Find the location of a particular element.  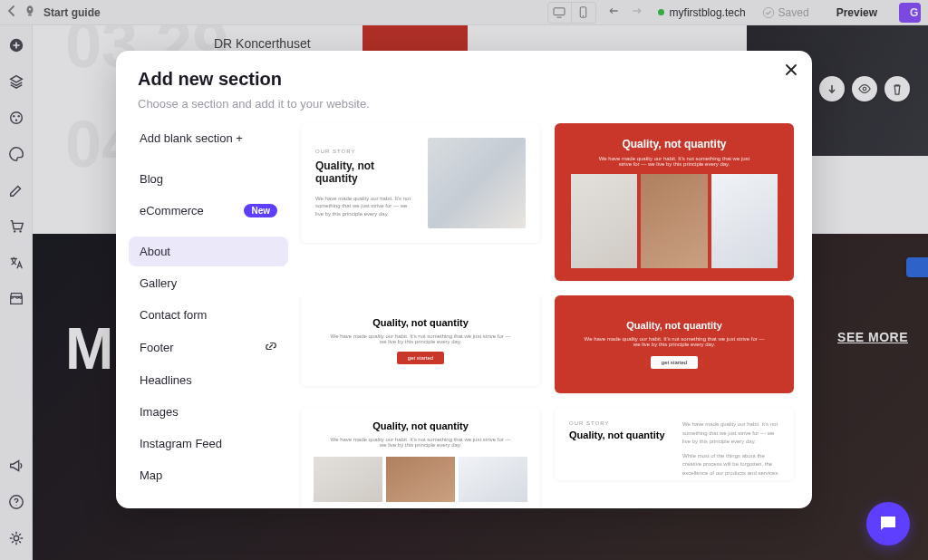

category-images: Images is located at coordinates (208, 411).